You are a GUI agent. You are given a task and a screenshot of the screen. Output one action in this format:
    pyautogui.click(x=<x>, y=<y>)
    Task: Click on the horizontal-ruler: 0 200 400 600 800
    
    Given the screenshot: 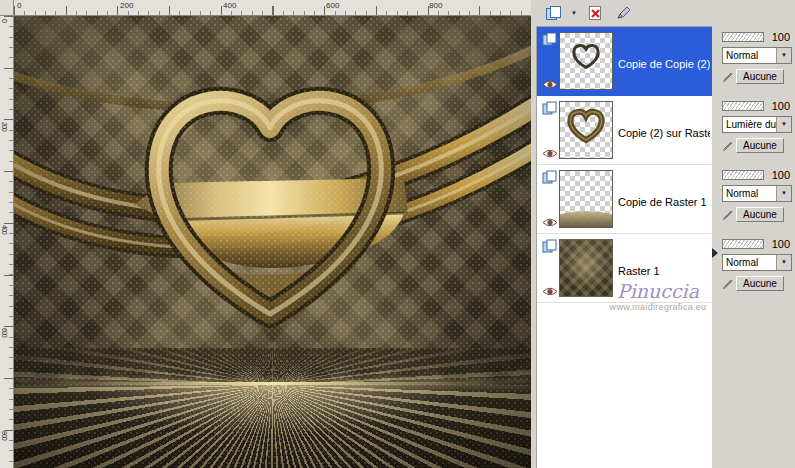 What is the action you would take?
    pyautogui.click(x=272, y=8)
    